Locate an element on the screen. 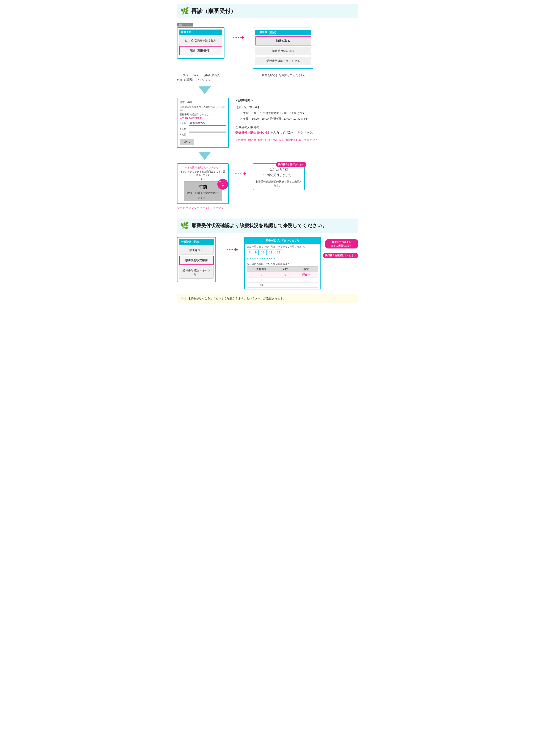  row9-status is located at coordinates (306, 281).